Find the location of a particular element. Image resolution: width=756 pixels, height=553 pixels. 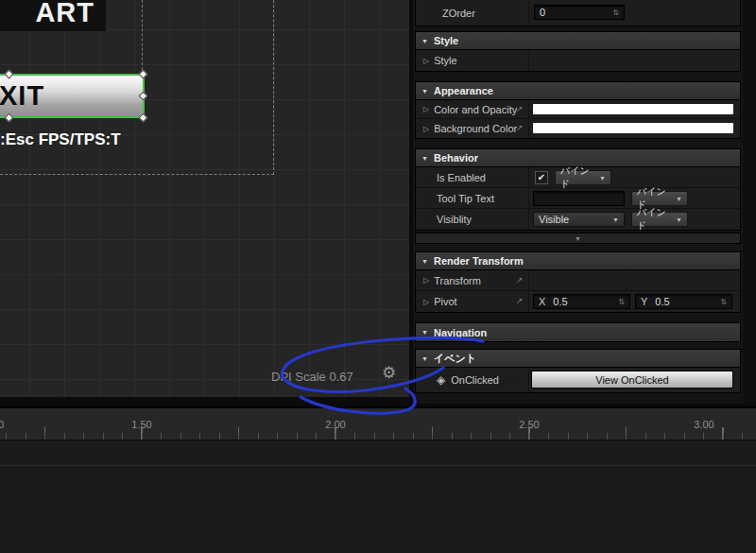

zorder-row: ZOrder 0 ⇅ is located at coordinates (578, 13).